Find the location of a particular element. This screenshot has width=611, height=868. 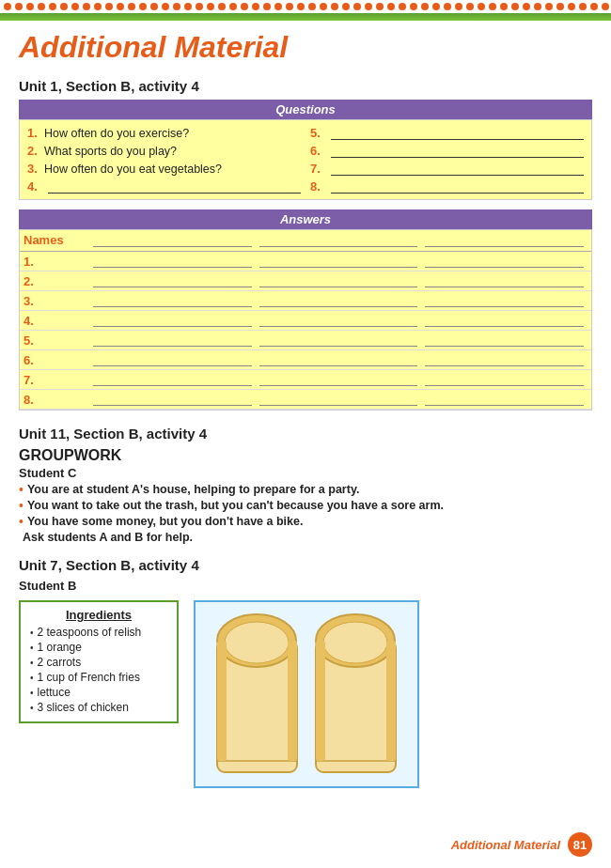

questions-grid: 1. How often do you exercise? 5. 2. What… is located at coordinates (306, 160).